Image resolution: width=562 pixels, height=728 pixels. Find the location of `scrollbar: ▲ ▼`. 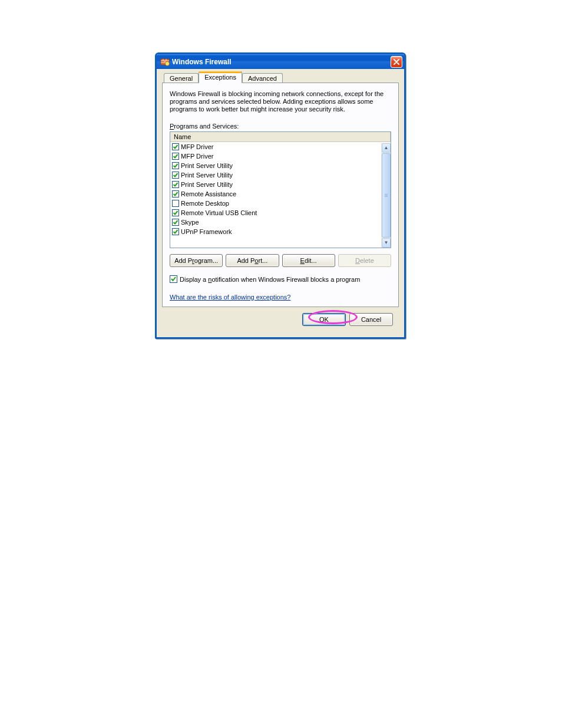

scrollbar: ▲ ▼ is located at coordinates (386, 196).